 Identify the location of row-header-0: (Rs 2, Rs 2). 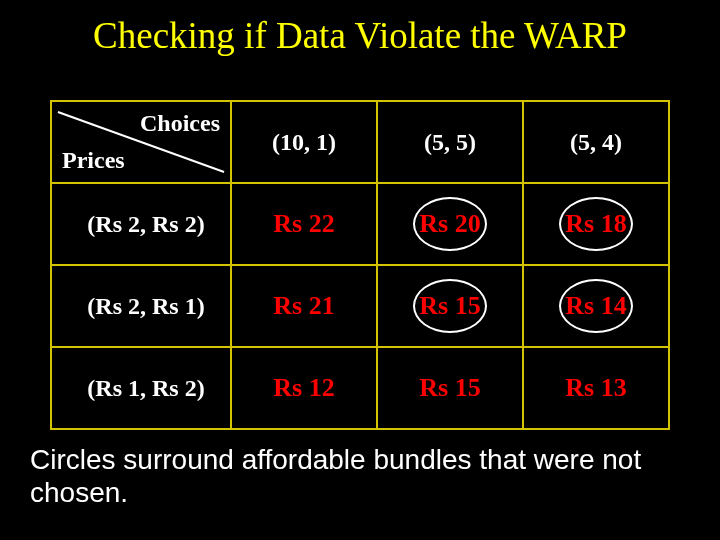
(141, 224).